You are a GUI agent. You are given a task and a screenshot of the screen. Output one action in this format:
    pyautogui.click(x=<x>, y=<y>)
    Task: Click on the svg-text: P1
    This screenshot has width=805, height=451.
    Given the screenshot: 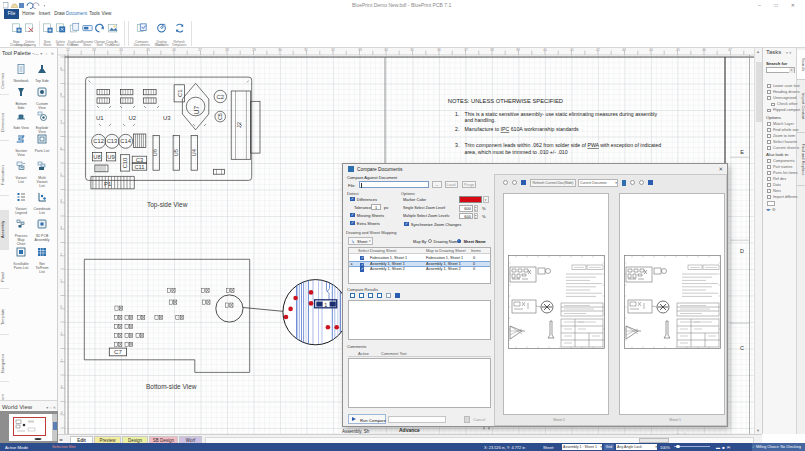 What is the action you would take?
    pyautogui.click(x=108, y=184)
    